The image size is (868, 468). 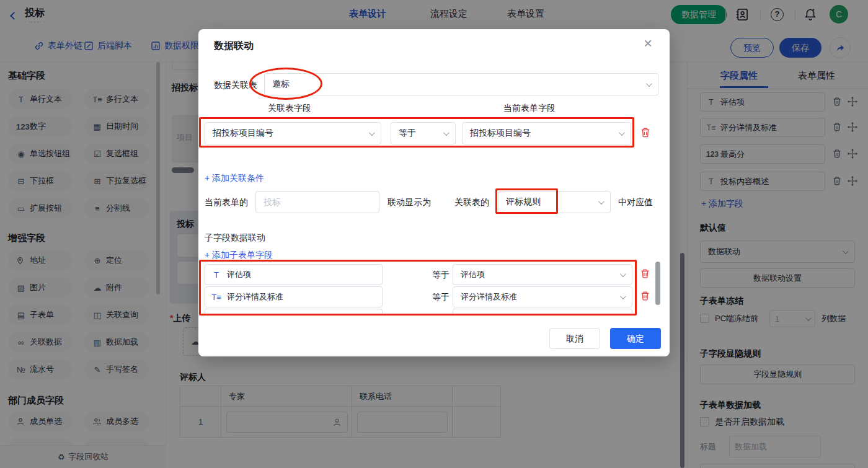 I want to click on subfield-section-title: 子字段数据联动, so click(x=235, y=238).